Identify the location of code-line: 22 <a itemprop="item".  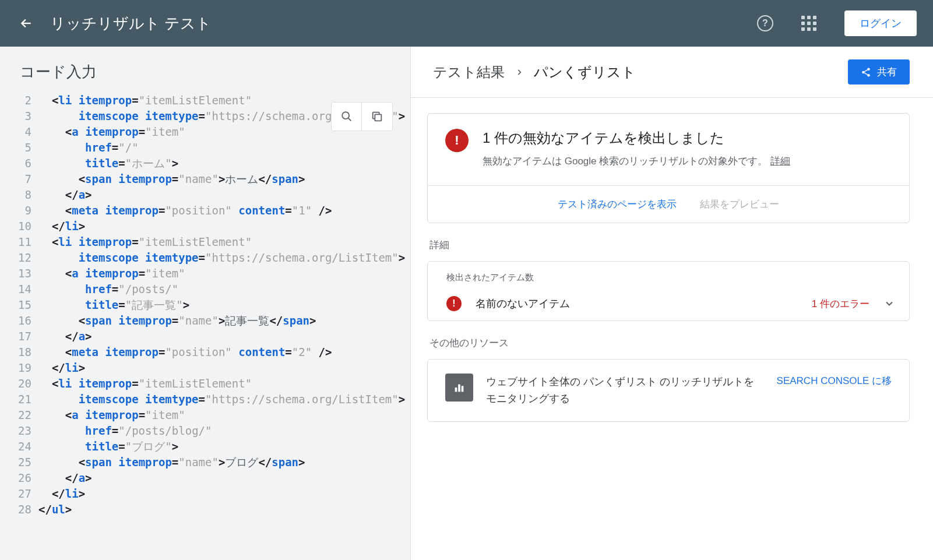
(205, 415).